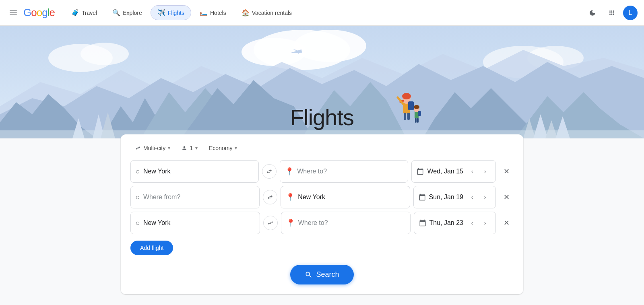  What do you see at coordinates (196, 148) in the screenshot?
I see `passengers-chevron: ▾` at bounding box center [196, 148].